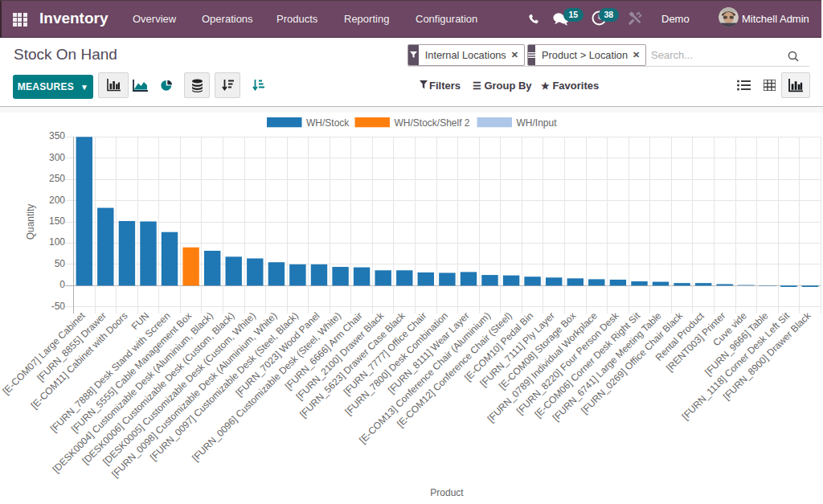 This screenshot has width=823, height=504. Describe the element at coordinates (328, 123) in the screenshot. I see `svg-text: WH/Stock` at that location.